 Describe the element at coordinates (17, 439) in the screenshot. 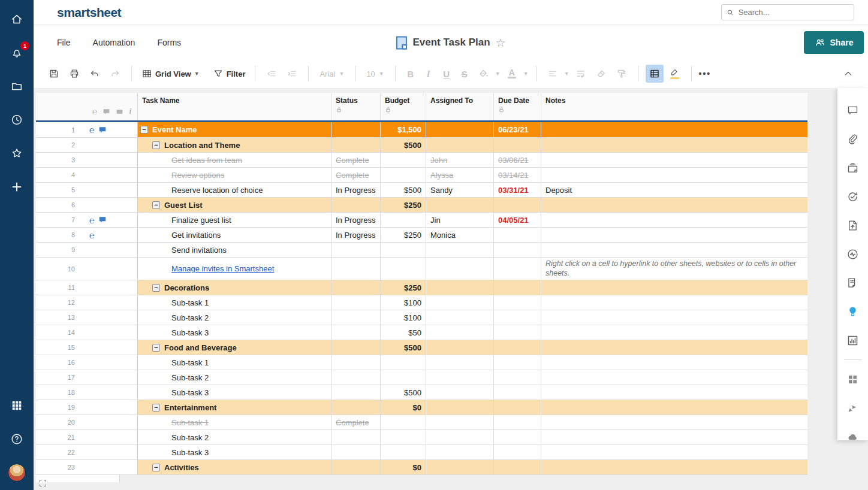

I see `help-icon` at that location.